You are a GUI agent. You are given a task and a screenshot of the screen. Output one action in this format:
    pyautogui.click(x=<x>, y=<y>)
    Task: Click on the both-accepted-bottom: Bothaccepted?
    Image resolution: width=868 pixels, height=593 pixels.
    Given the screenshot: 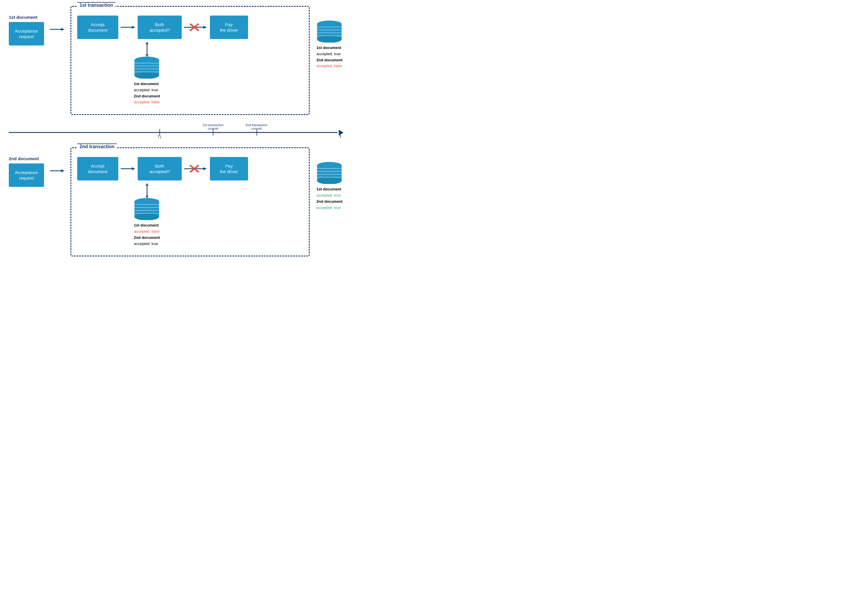 What is the action you would take?
    pyautogui.click(x=160, y=169)
    